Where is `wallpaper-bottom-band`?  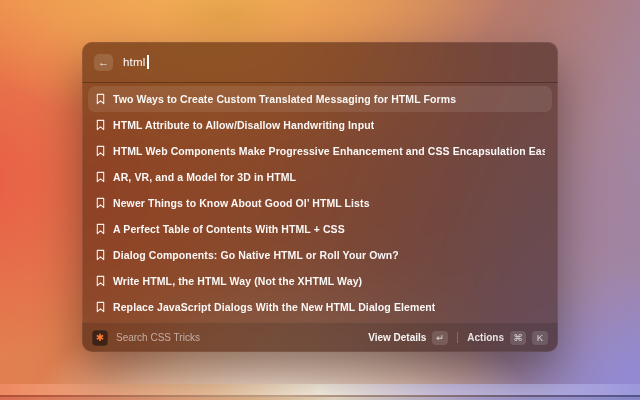 wallpaper-bottom-band is located at coordinates (320, 390).